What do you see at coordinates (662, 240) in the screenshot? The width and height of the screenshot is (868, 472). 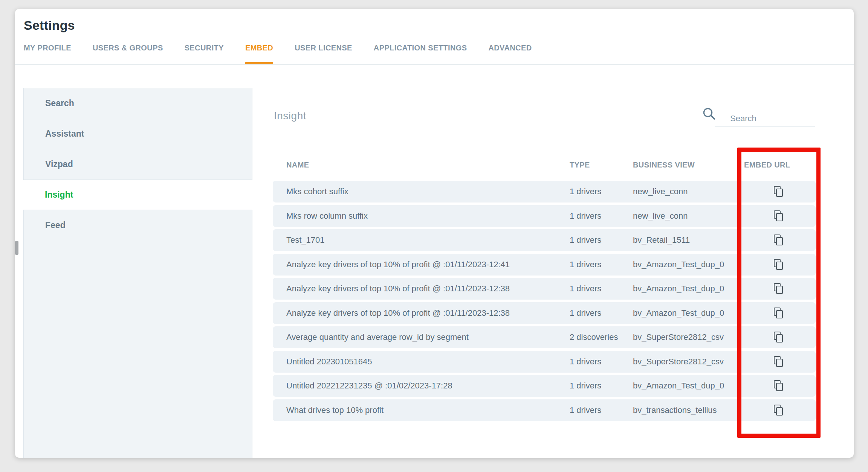 I see `cell-business-view: bv_Retail_1511` at bounding box center [662, 240].